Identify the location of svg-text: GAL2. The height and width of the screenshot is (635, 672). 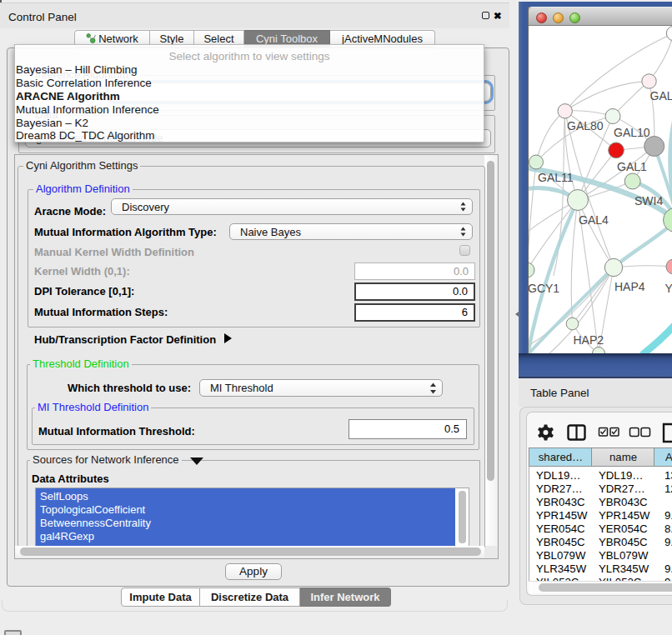
(661, 96).